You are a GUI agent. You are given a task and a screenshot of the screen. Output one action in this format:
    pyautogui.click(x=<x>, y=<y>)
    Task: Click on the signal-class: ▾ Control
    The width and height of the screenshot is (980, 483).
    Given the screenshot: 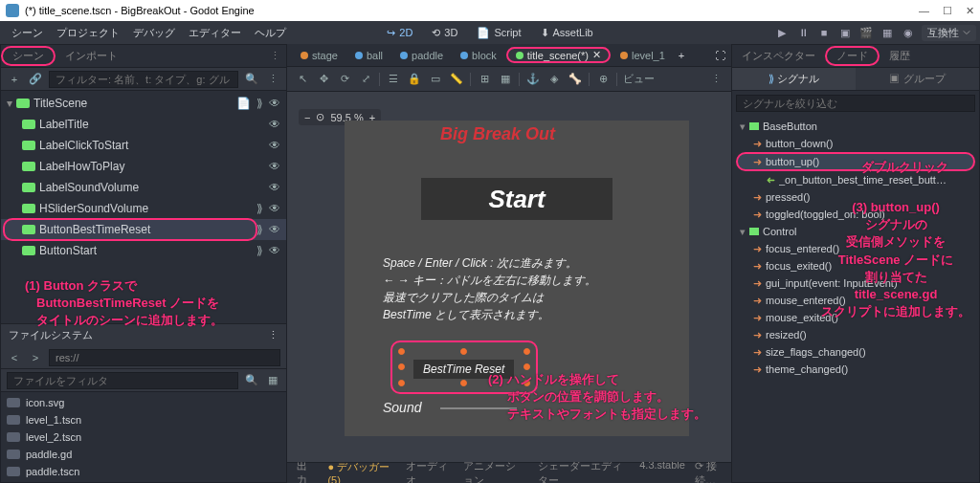 What is the action you would take?
    pyautogui.click(x=856, y=231)
    